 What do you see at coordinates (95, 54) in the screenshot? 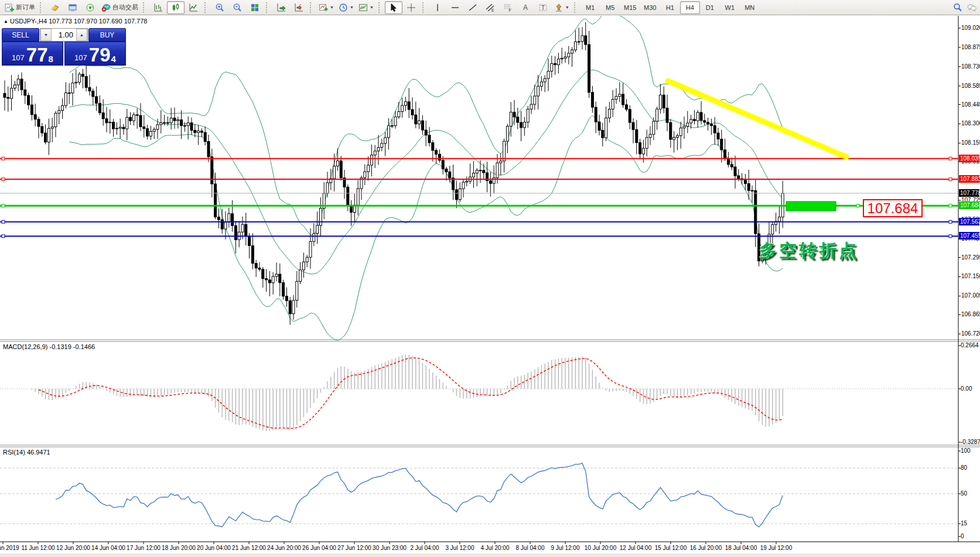
I see `buy-price-button: 107794` at bounding box center [95, 54].